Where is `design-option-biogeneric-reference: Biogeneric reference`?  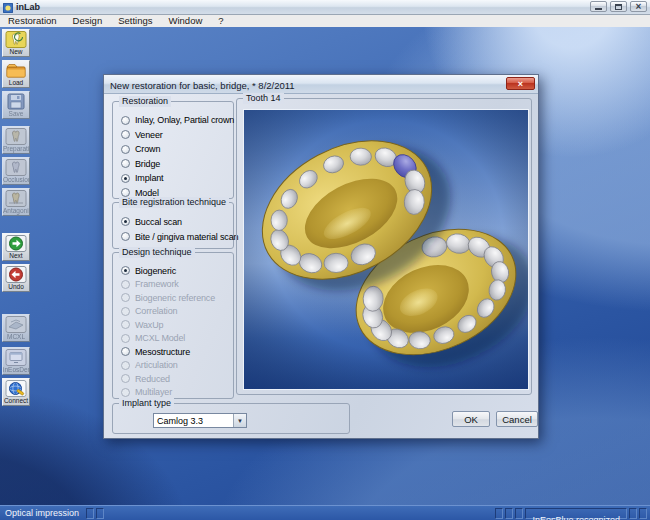
design-option-biogeneric-reference: Biogeneric reference is located at coordinates (173, 298).